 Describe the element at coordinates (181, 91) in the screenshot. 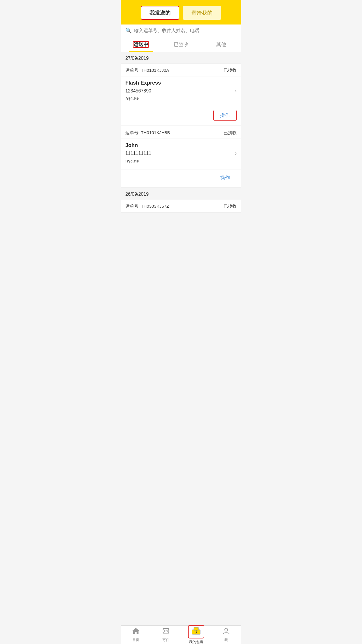

I see `phone-row-1: 1234567890 ›` at that location.